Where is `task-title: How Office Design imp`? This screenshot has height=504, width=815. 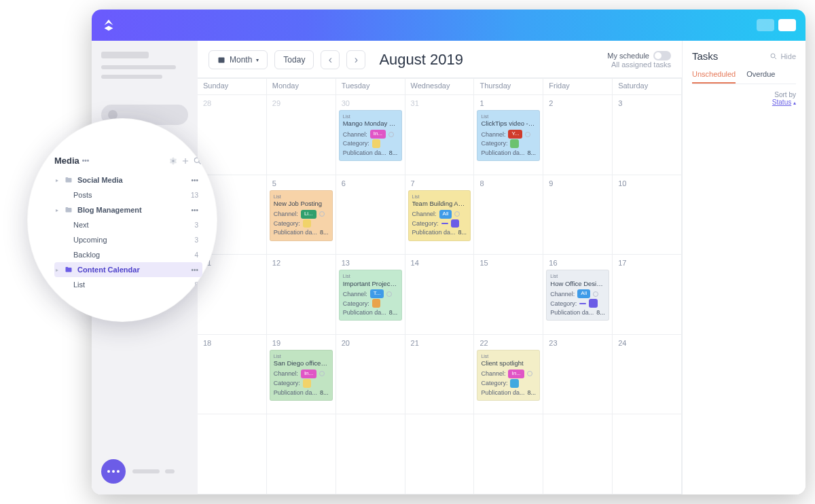
task-title: How Office Design imp is located at coordinates (577, 284).